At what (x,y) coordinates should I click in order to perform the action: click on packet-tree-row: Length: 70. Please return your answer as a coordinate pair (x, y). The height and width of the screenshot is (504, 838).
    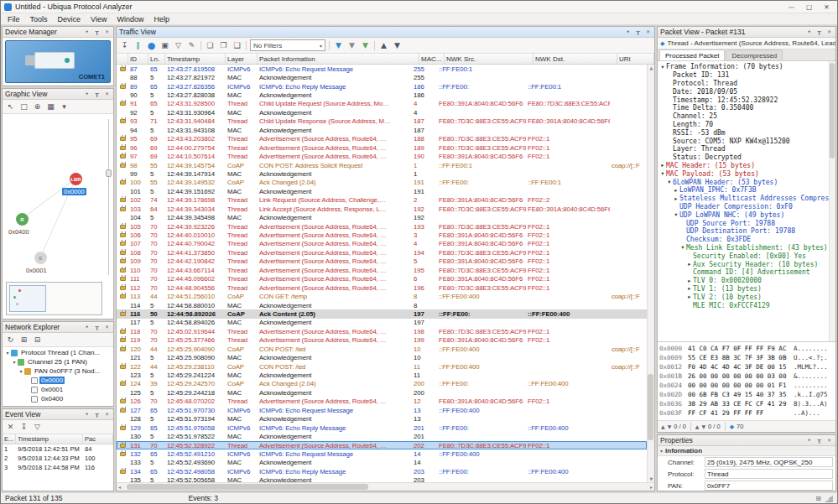
    Looking at the image, I should click on (743, 125).